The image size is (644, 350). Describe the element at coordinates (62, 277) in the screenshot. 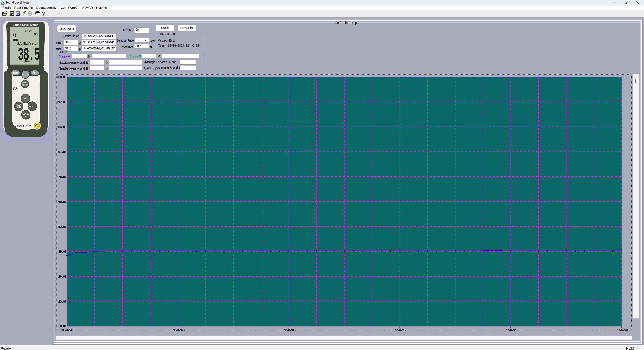

I see `svg-text: 26.00` at that location.